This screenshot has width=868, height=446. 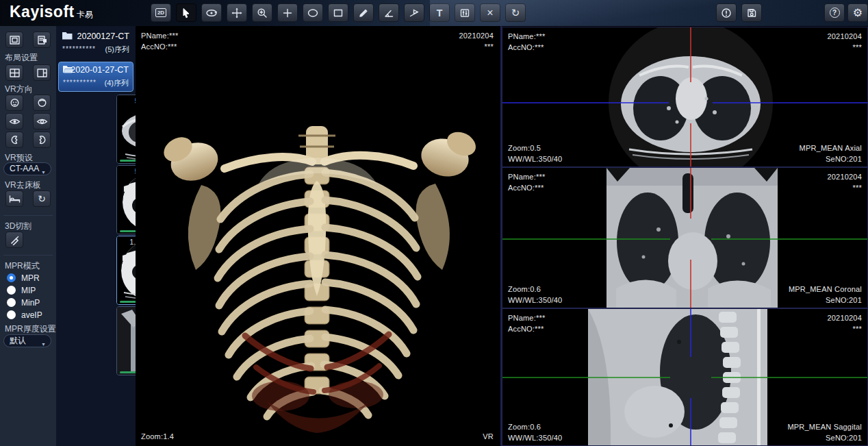 I want to click on gear-icon: ⚙, so click(x=858, y=12).